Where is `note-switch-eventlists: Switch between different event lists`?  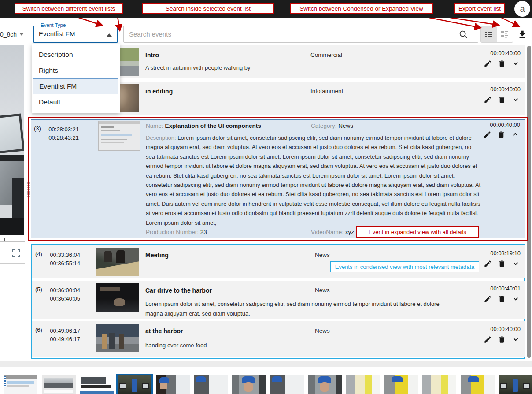 note-switch-eventlists: Switch between different event lists is located at coordinates (69, 9).